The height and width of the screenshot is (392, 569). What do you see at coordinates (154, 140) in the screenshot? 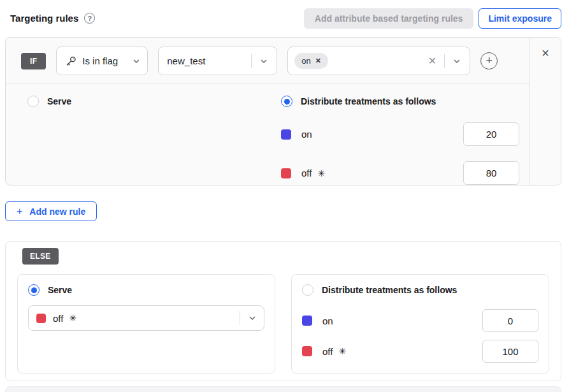
I see `serve-option: Serve` at bounding box center [154, 140].